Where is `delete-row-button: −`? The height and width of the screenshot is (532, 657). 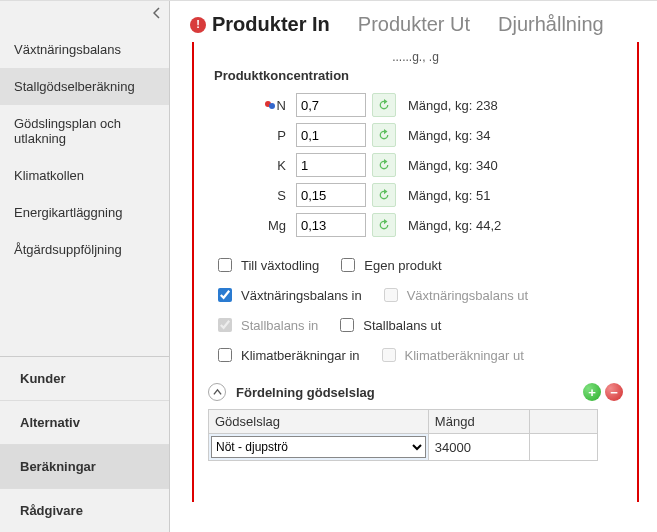
delete-row-button: − is located at coordinates (614, 392).